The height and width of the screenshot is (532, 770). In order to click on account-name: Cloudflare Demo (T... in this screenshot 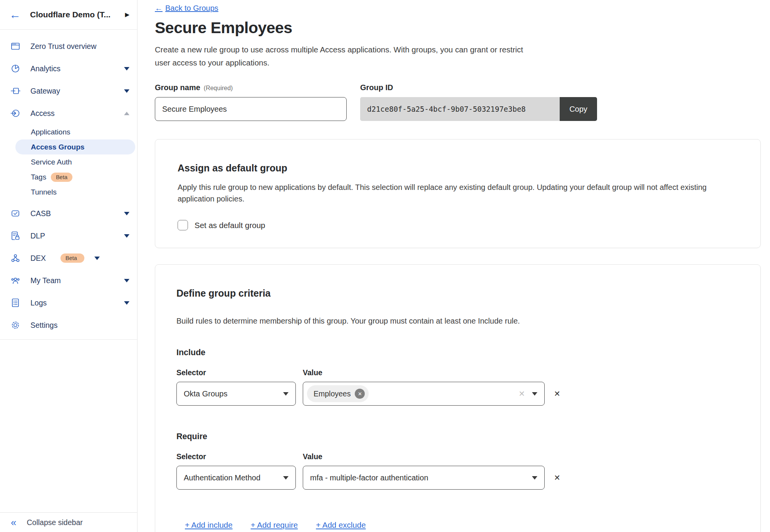, I will do `click(73, 15)`.